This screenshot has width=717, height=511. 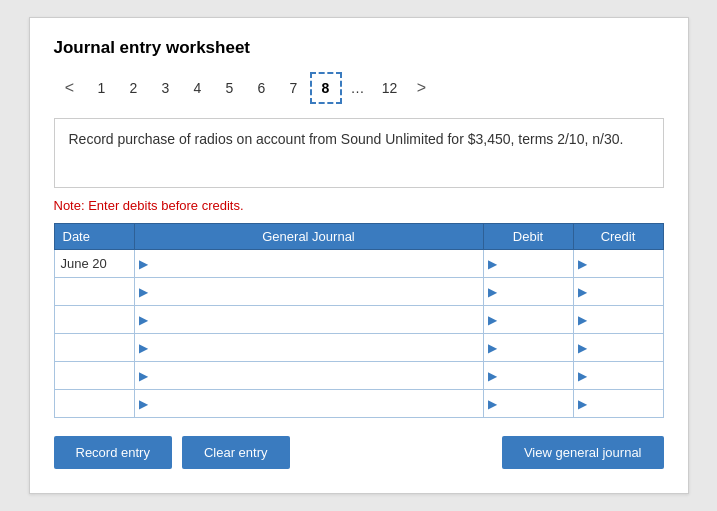 What do you see at coordinates (308, 348) in the screenshot?
I see `journal-cell-3: ▶` at bounding box center [308, 348].